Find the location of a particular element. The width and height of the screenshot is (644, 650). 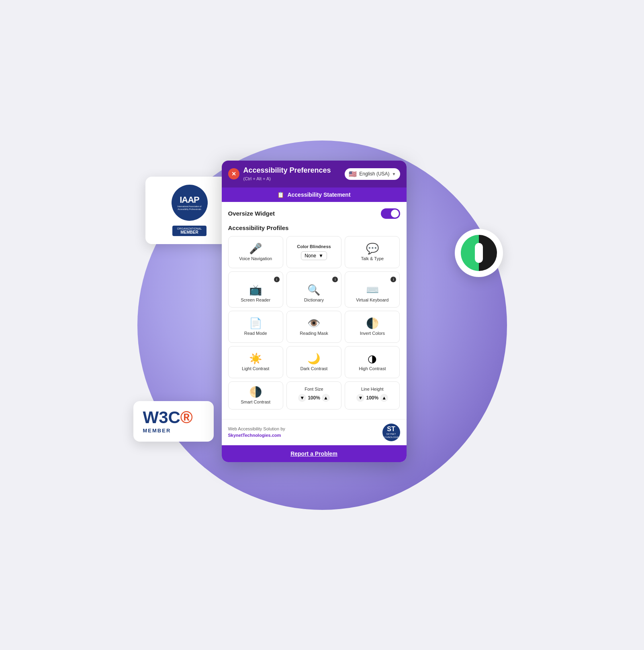

dictionary-icon: 🔍 is located at coordinates (314, 290).